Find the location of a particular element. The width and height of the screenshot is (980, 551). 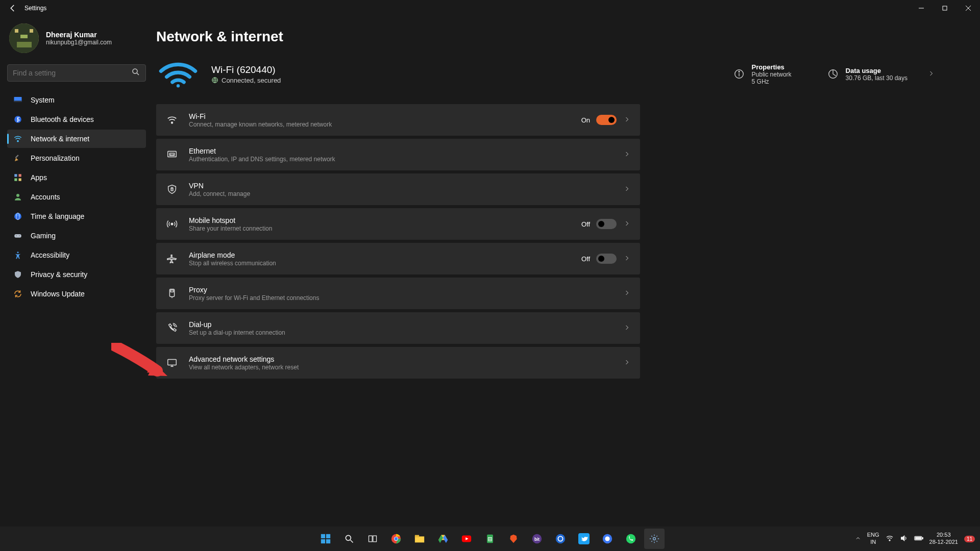

sidebar-item-personalization: Personalization is located at coordinates (77, 158).